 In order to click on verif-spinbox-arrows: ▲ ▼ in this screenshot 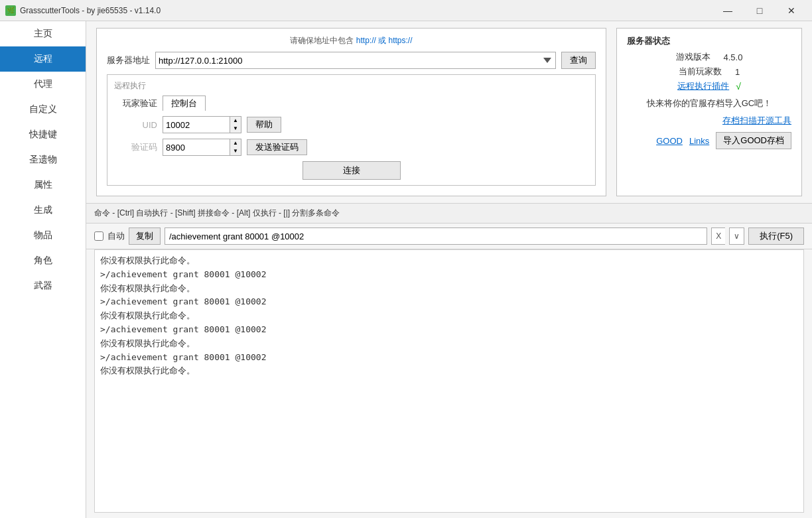, I will do `click(235, 147)`.